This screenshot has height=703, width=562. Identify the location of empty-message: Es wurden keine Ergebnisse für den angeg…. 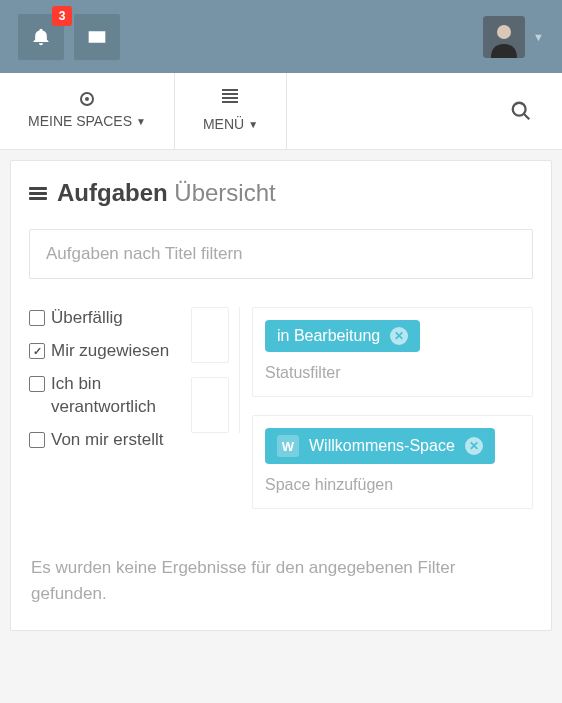
(281, 580).